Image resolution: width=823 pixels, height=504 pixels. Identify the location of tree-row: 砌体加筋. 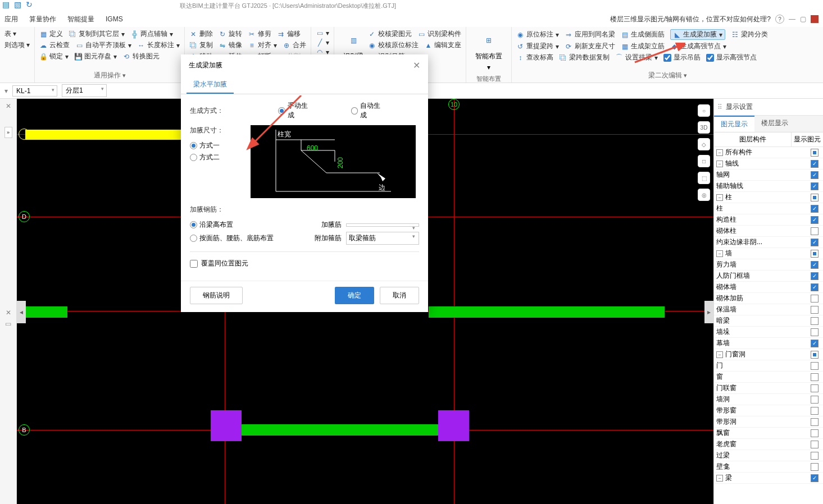
(769, 299).